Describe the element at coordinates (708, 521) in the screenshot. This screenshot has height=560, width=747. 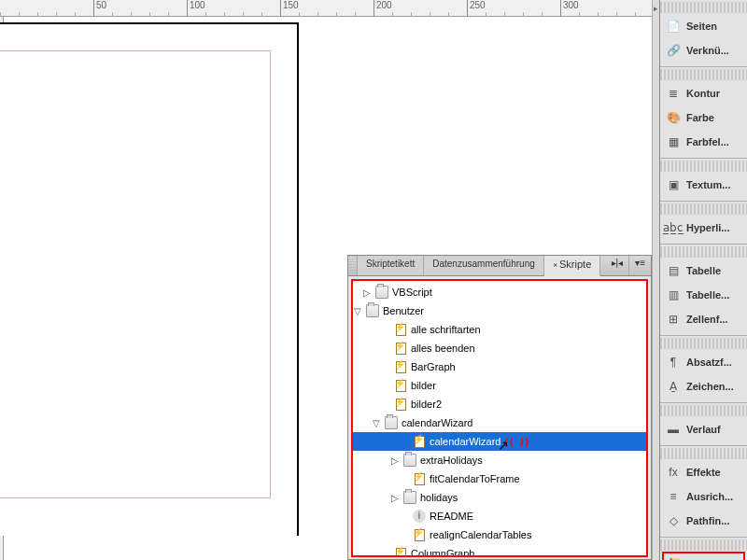
I see `dock-item-label: Pathfin...` at that location.